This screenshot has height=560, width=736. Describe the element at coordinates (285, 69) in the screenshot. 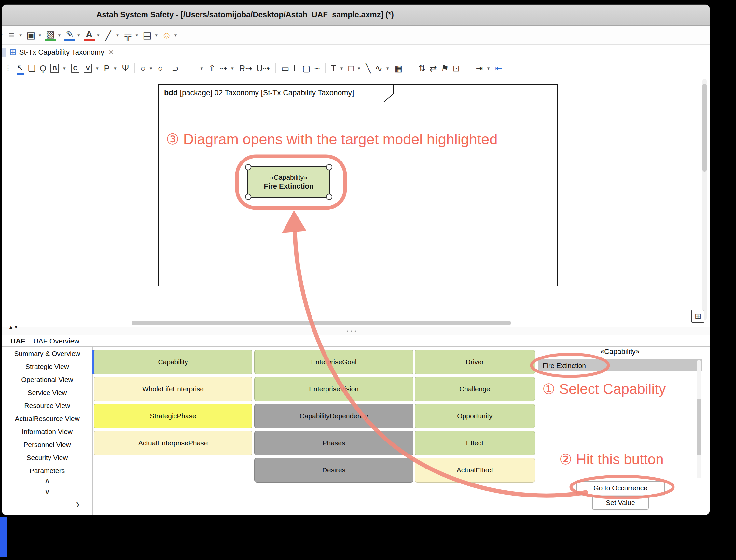

I see `note-icon: ▭` at that location.